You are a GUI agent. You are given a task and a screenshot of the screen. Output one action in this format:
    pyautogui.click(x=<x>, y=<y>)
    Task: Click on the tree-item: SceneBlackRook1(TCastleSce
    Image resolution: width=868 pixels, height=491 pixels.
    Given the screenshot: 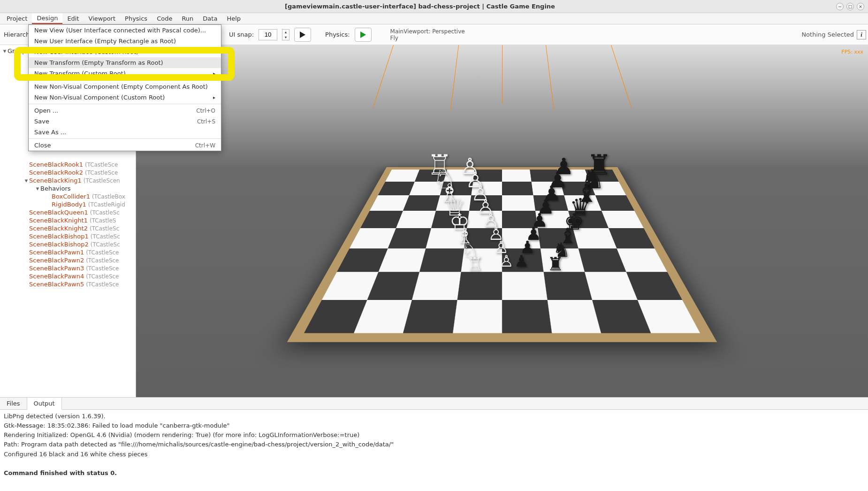 What is the action you would take?
    pyautogui.click(x=68, y=164)
    